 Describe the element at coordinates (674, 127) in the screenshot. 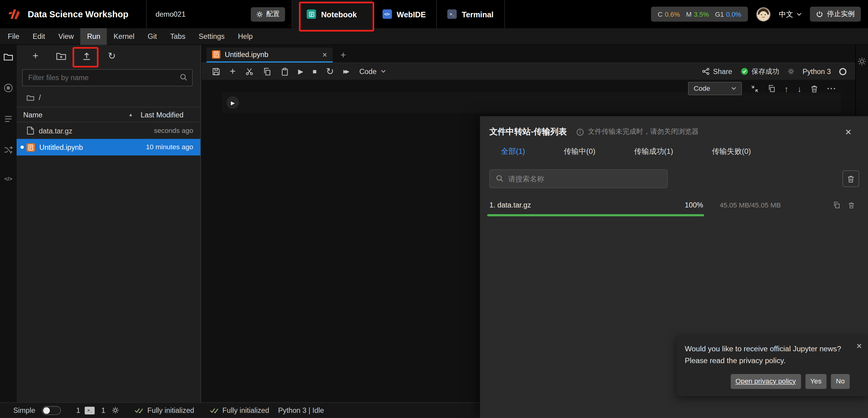

I see `transfer-header: 文件中转站-传输列表 文件传输未完成时，请勿关闭浏览器 ×` at that location.